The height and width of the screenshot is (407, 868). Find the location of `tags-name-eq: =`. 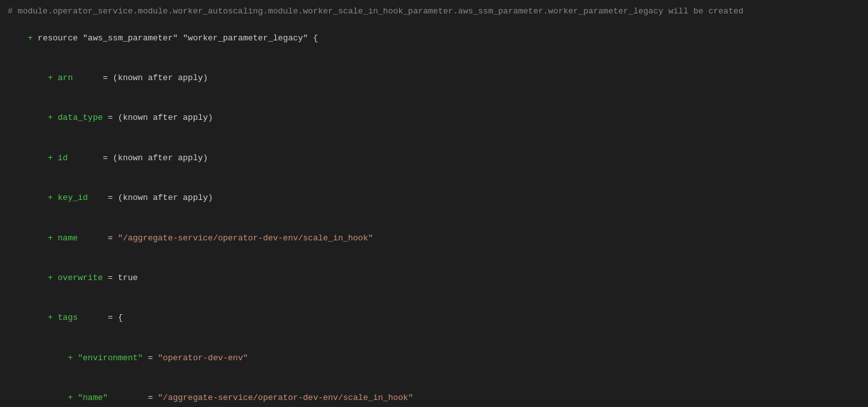

tags-name-eq: = is located at coordinates (133, 397).